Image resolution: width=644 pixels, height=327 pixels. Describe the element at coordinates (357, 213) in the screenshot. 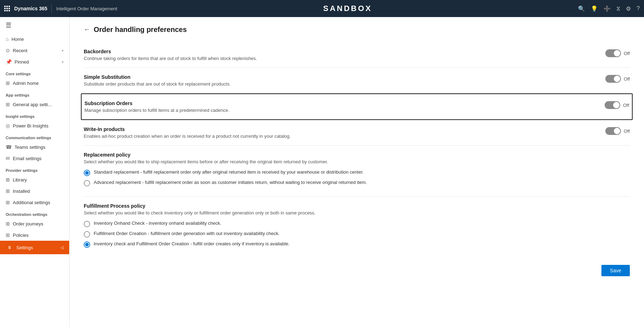

I see `fulfillment-policy-desc: Select whether you would like to check i…` at that location.